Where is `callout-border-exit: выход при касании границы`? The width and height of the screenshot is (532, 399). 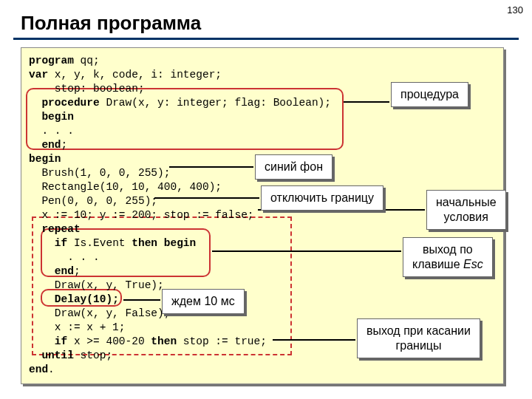 callout-border-exit: выход при касании границы is located at coordinates (418, 338).